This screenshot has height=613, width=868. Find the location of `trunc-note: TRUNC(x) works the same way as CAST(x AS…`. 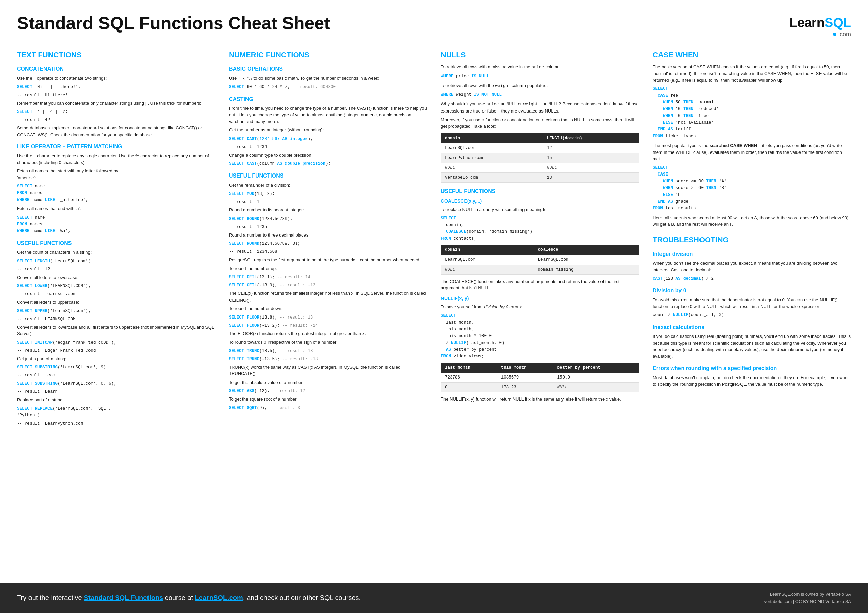

trunc-note: TRUNC(x) works the same way as CAST(x AS… is located at coordinates (328, 370).